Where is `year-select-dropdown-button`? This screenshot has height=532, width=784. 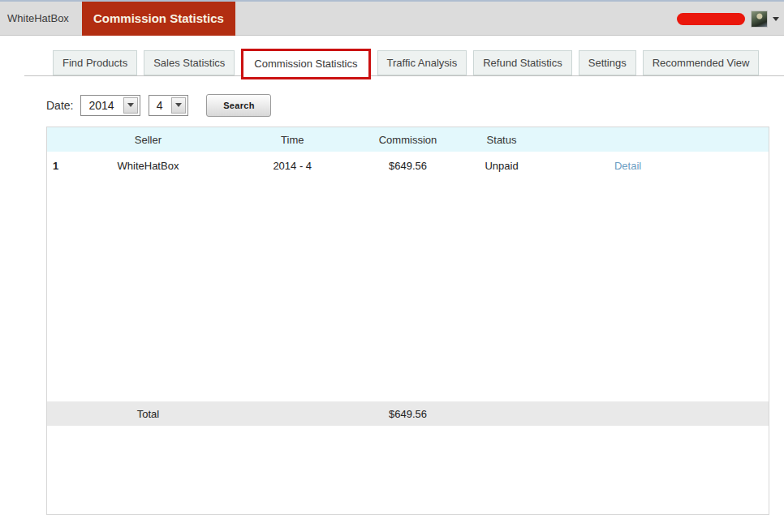 year-select-dropdown-button is located at coordinates (131, 105).